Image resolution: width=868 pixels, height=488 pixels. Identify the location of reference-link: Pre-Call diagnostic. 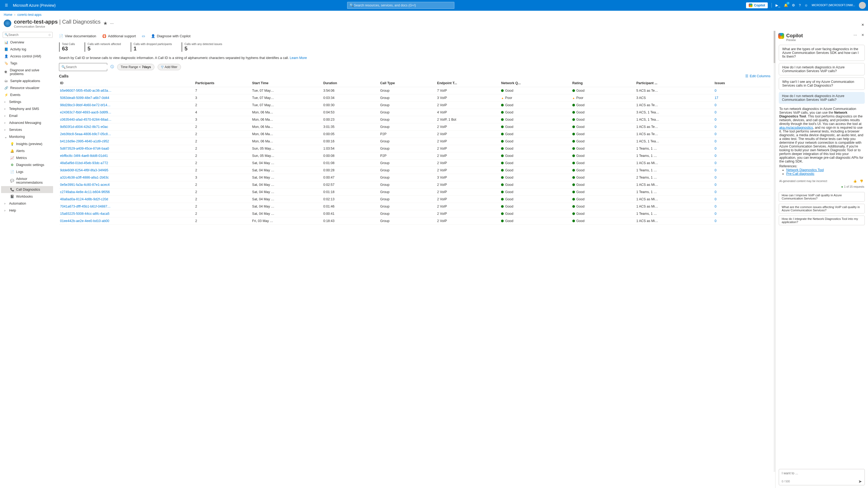
(800, 174).